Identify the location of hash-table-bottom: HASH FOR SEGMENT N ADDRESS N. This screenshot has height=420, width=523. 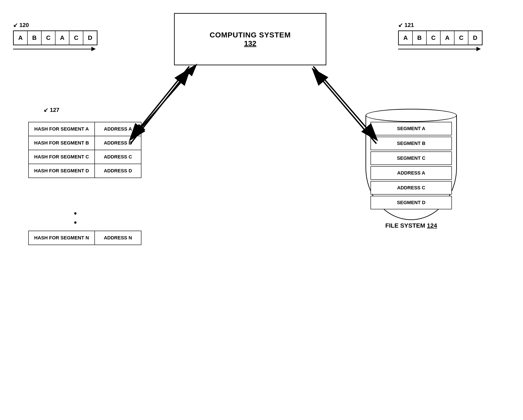
(85, 238).